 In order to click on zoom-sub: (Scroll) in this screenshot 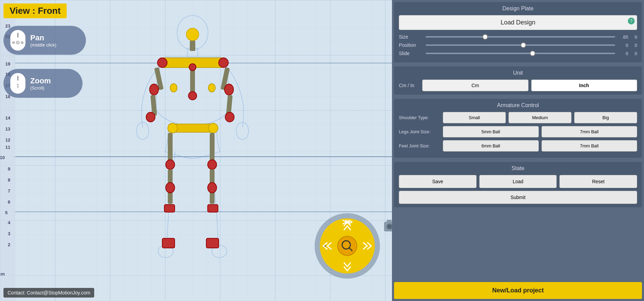, I will do `click(41, 88)`.